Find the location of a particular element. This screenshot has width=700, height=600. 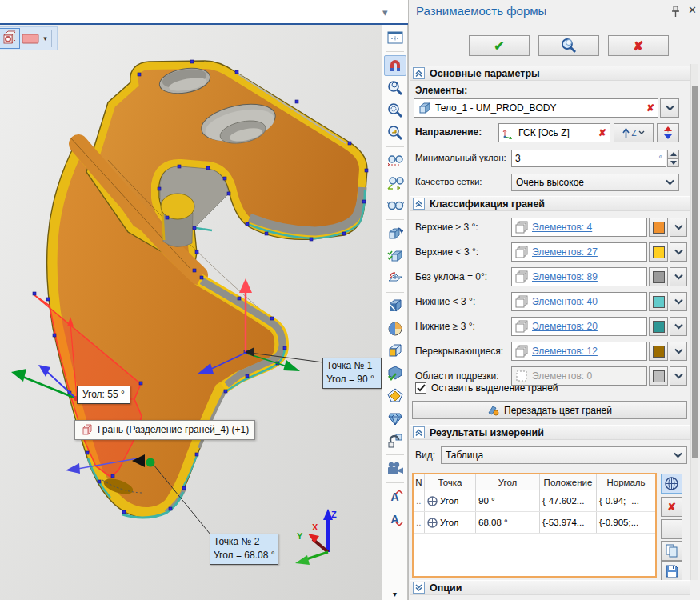

face-color-tool: ▾ is located at coordinates (34, 38).